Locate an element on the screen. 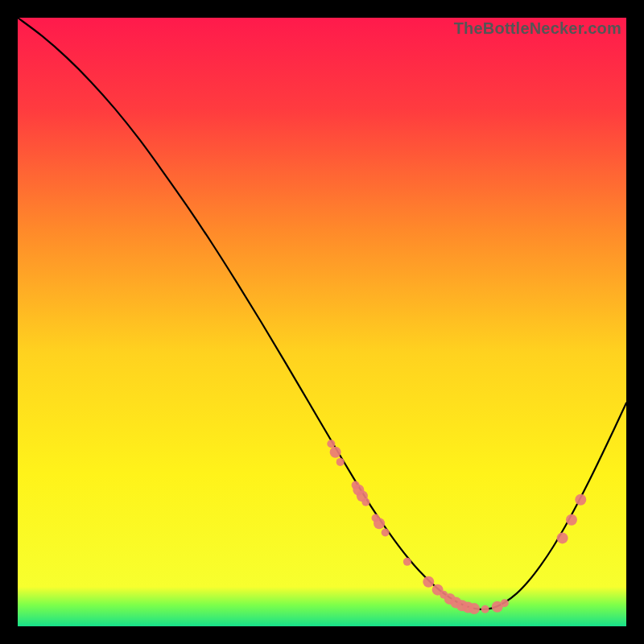  marker-group is located at coordinates (456, 526).